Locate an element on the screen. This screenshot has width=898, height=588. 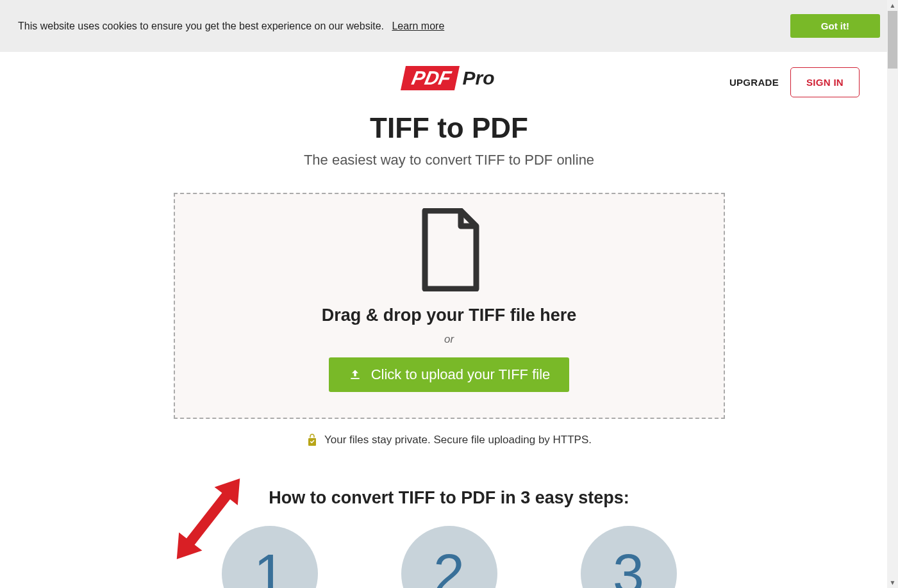
file-icon is located at coordinates (449, 251).